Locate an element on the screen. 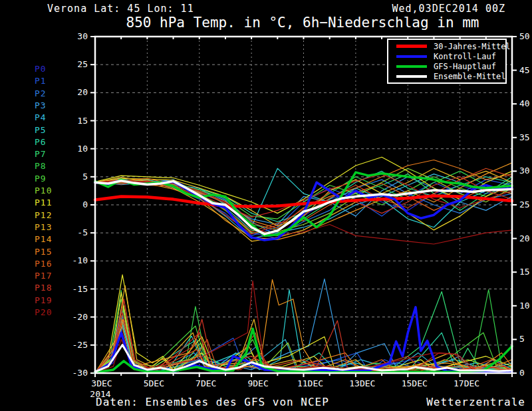 The image size is (532, 411). precip-axis-label: 20 is located at coordinates (525, 238).